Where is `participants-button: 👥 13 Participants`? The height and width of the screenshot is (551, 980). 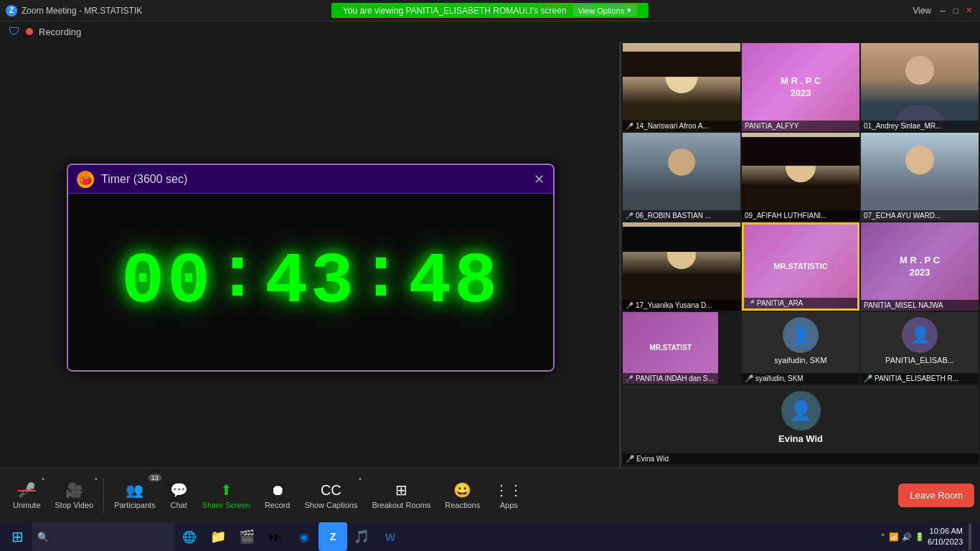
participants-button: 👥 13 Participants is located at coordinates (135, 495).